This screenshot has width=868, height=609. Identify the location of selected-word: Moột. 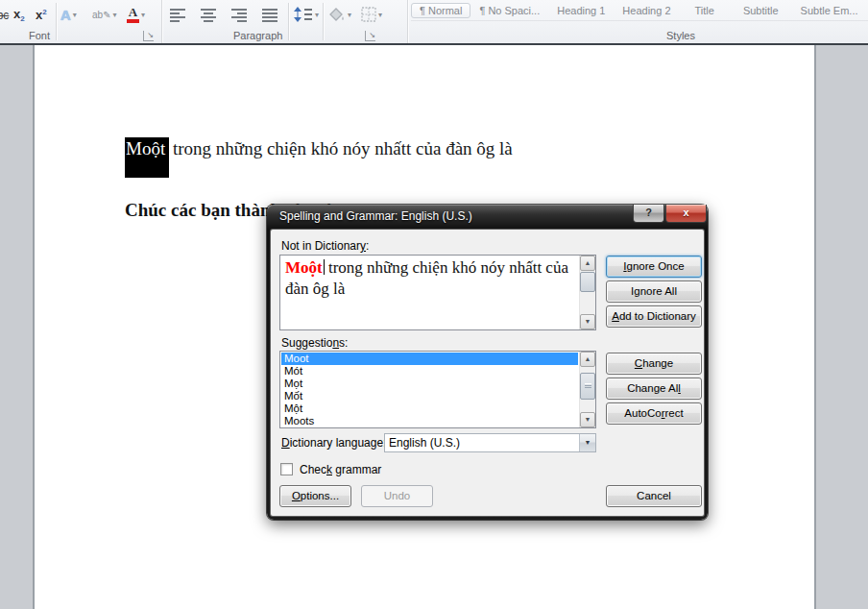
(146, 148).